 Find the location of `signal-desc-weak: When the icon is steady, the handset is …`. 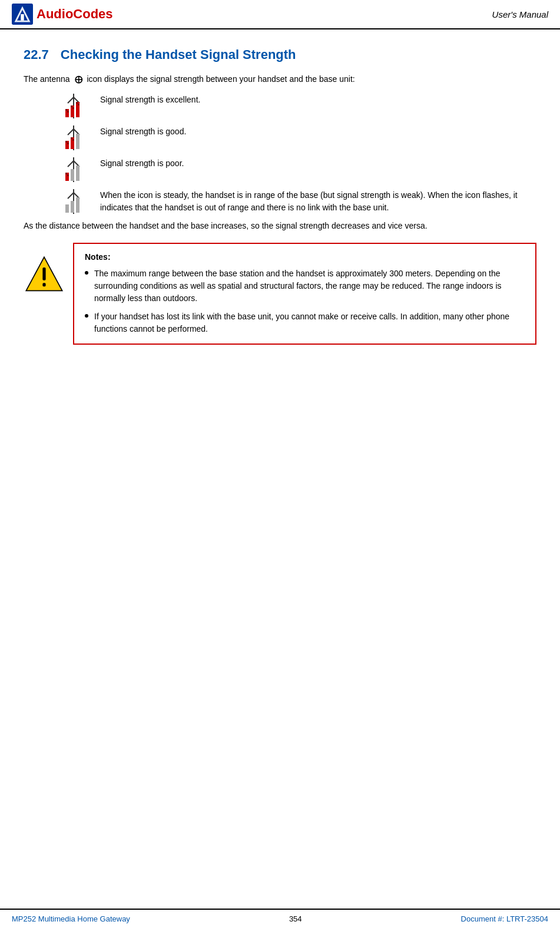

signal-desc-weak: When the icon is steady, the handset is … is located at coordinates (318, 201).